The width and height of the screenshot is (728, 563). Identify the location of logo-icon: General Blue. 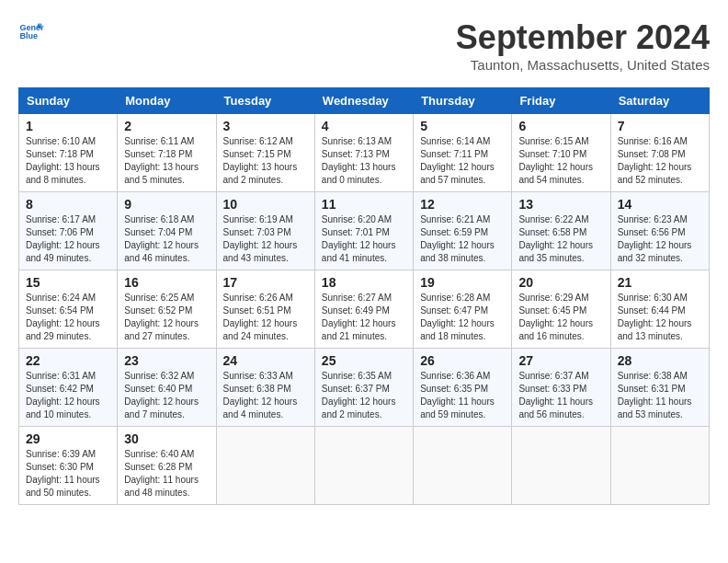
(31, 31).